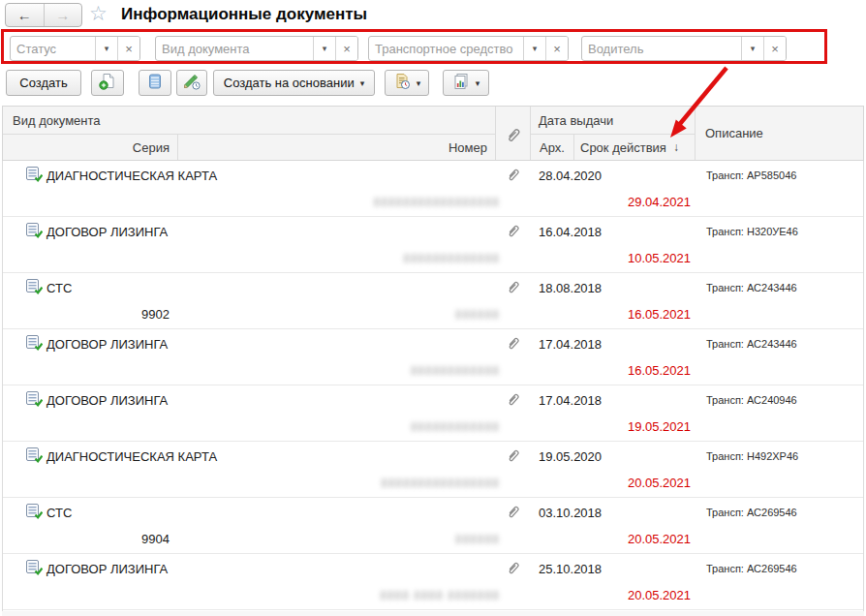 The height and width of the screenshot is (616, 866). I want to click on pencil-clock-icon, so click(192, 83).